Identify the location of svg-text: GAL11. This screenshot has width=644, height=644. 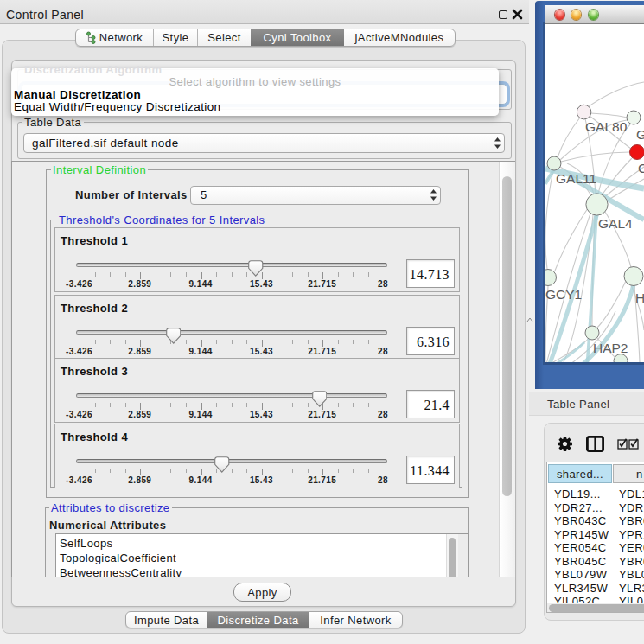
(576, 178).